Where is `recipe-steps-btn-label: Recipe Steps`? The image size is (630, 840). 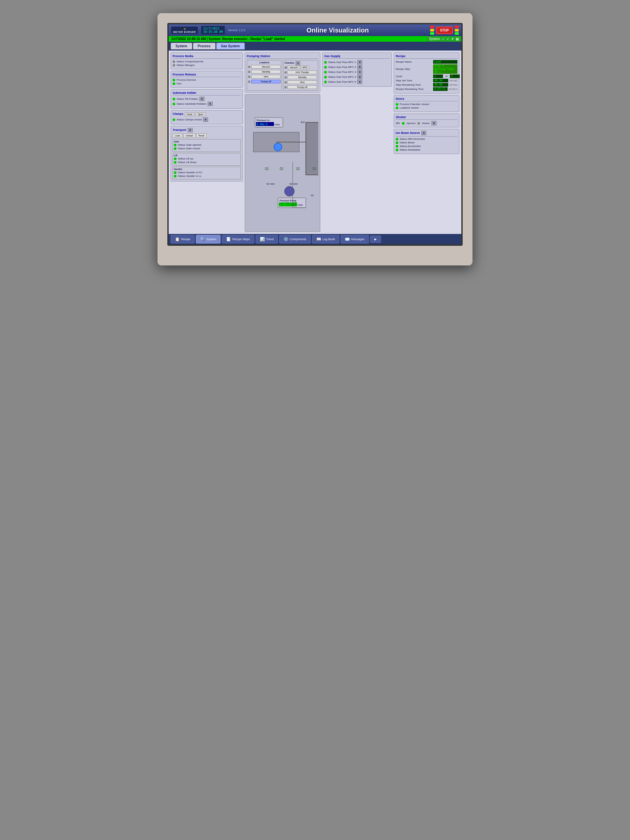
recipe-steps-btn-label: Recipe Steps is located at coordinates (241, 239).